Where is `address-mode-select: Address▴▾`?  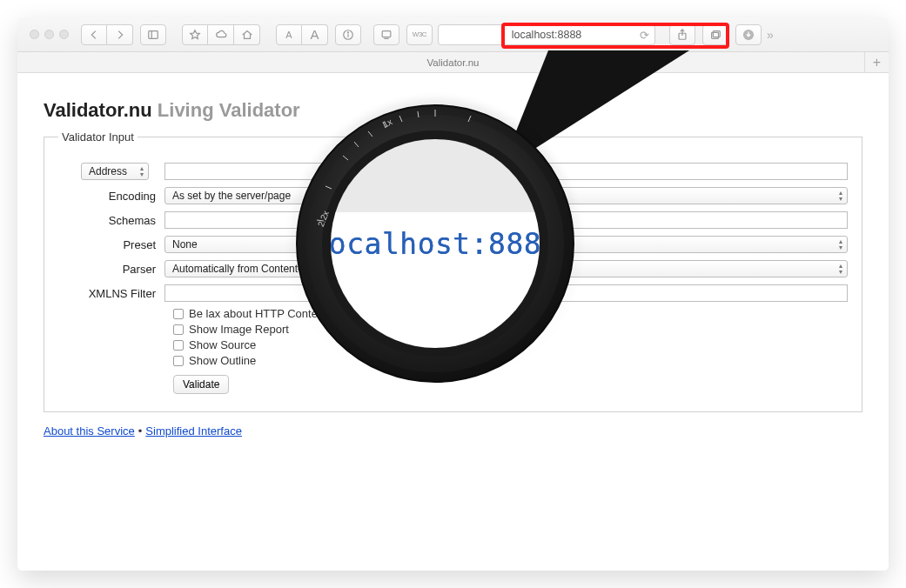
address-mode-select: Address▴▾ is located at coordinates (115, 171).